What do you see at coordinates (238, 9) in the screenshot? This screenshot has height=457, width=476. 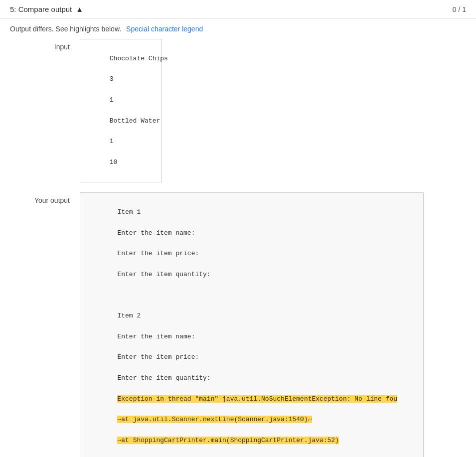 I see `compare-output-header: 5: Compare output ▲ 0 / 1` at bounding box center [238, 9].